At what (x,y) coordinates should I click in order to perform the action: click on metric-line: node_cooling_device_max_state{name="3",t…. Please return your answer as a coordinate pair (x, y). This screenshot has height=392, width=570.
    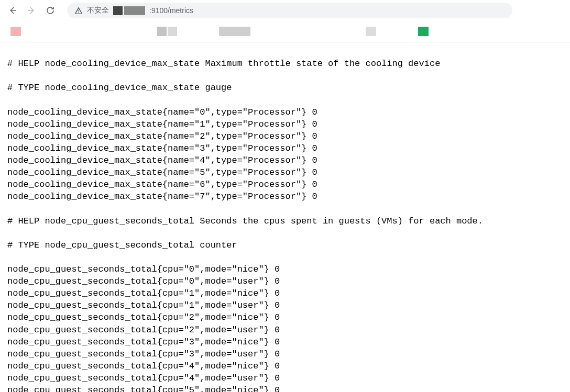
    Looking at the image, I should click on (285, 149).